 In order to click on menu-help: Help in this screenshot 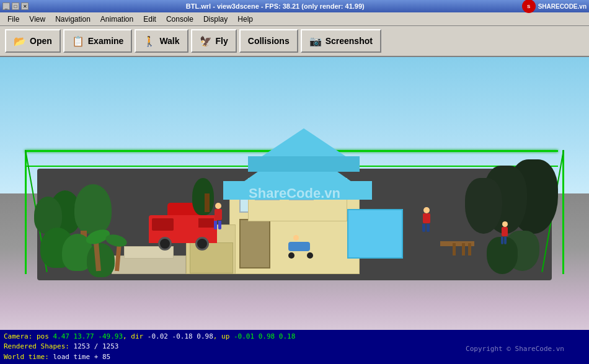, I will do `click(246, 19)`.